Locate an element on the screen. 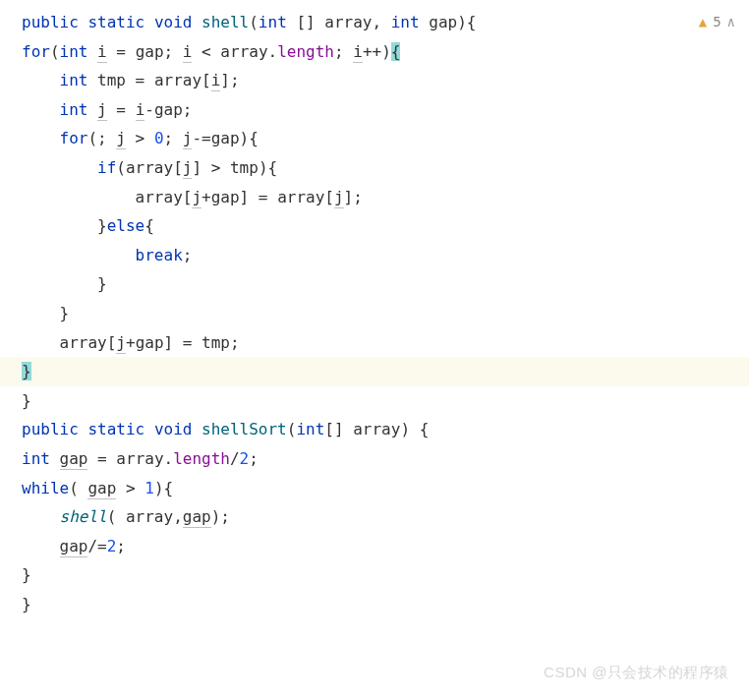 This screenshot has width=749, height=700. code-line: shell( array,gap); is located at coordinates (385, 517).